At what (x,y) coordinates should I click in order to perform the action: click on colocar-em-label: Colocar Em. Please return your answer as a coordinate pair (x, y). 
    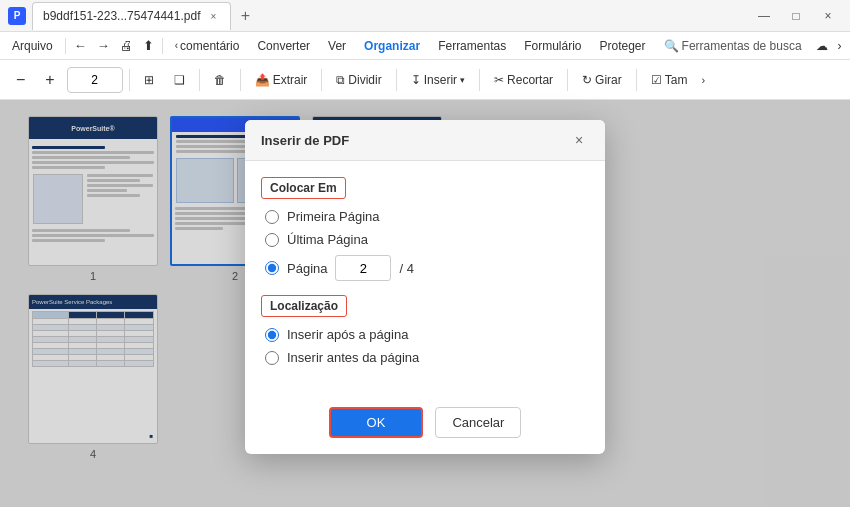
    Looking at the image, I should click on (304, 188).